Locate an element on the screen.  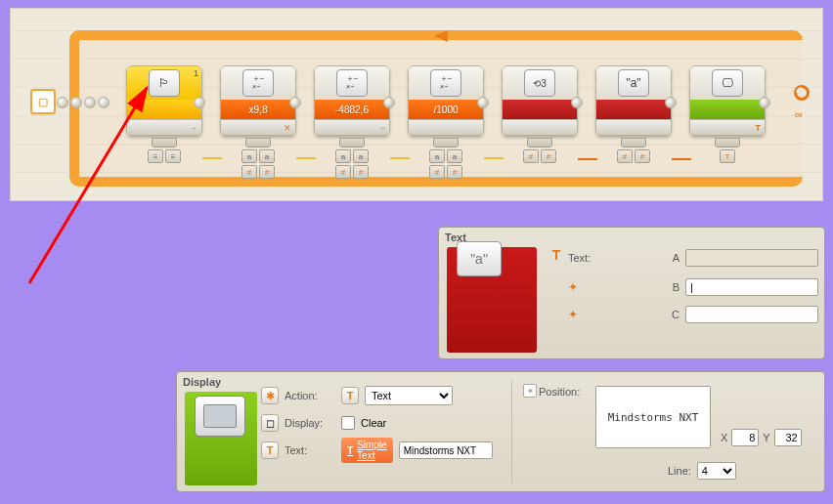
text-a-input is located at coordinates (752, 258).